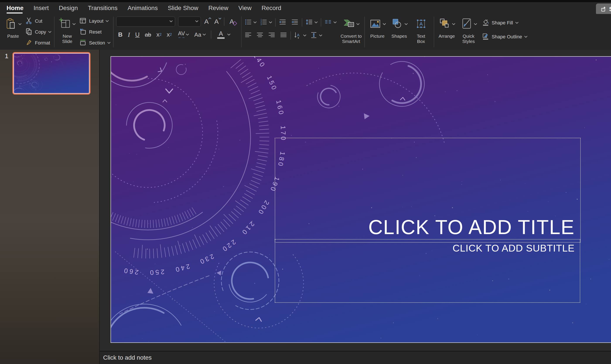 This screenshot has width=611, height=364. What do you see at coordinates (40, 32) in the screenshot?
I see `copy-label: Copy` at bounding box center [40, 32].